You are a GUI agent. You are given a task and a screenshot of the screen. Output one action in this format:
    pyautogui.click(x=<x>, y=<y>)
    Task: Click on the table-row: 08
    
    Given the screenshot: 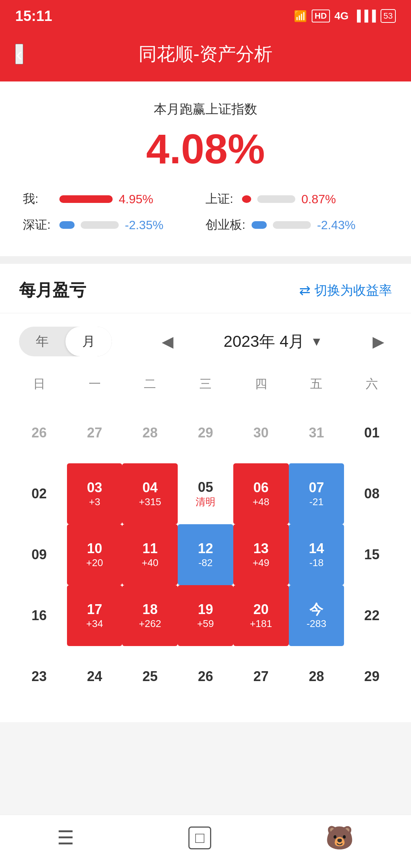 What is the action you would take?
    pyautogui.click(x=372, y=494)
    